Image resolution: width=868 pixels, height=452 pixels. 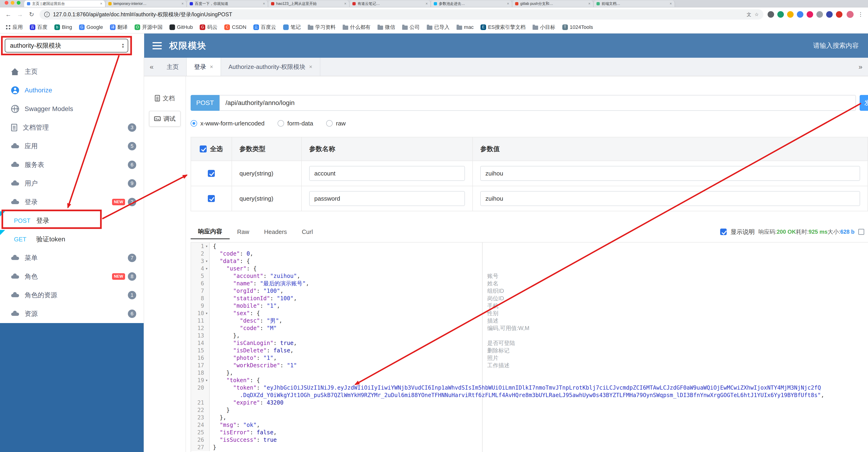 What do you see at coordinates (72, 90) in the screenshot?
I see `sidebar-item: Authorize` at bounding box center [72, 90].